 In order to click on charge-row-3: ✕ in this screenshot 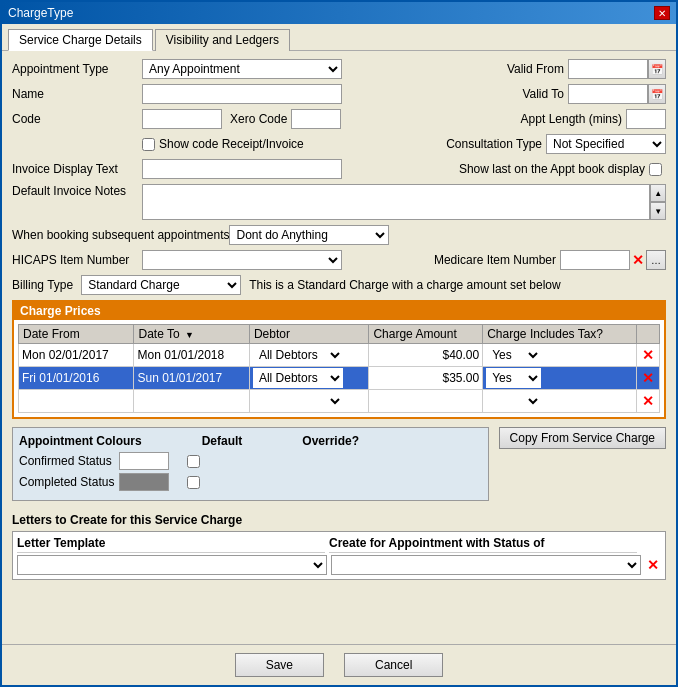, I will do `click(340, 402)`.